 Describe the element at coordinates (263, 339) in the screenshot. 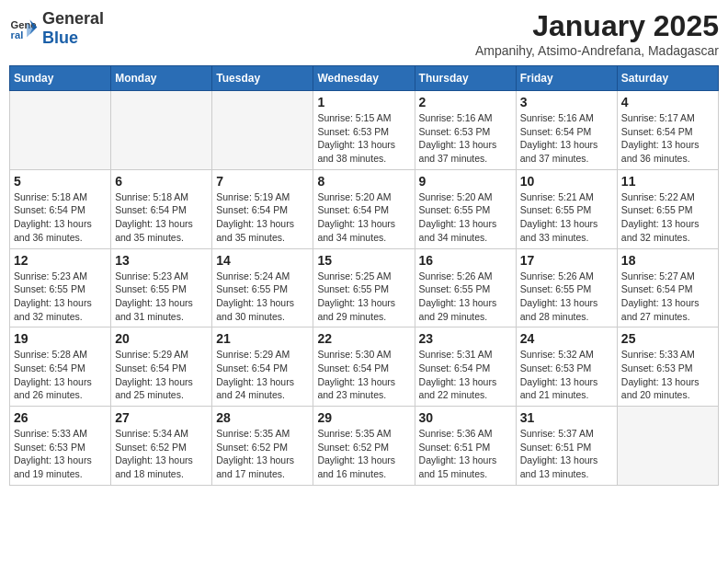

I see `day-number: 21` at that location.